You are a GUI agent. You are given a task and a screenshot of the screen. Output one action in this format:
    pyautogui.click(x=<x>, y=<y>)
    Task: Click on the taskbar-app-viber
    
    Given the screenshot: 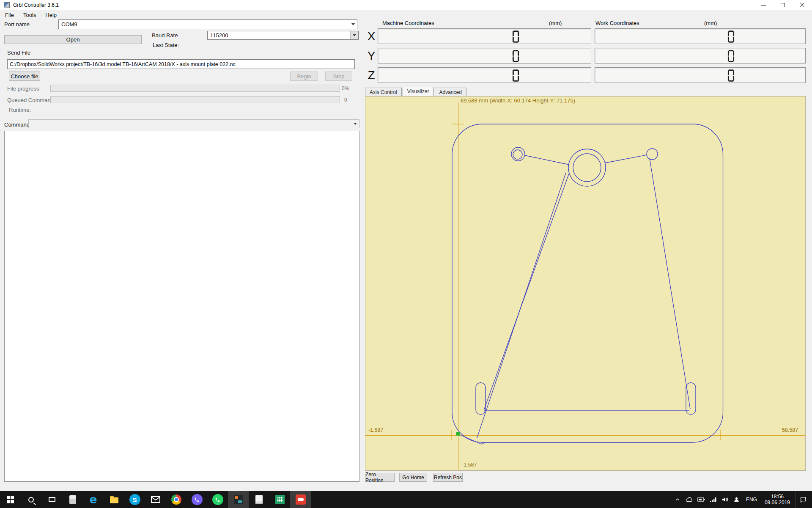 What is the action you would take?
    pyautogui.click(x=197, y=500)
    